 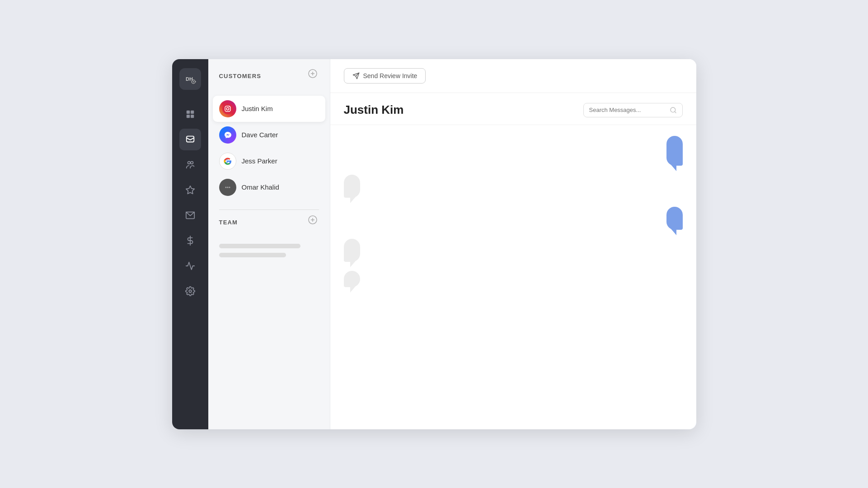 I want to click on customer-name-justin-kim: Justin Kim, so click(x=258, y=108).